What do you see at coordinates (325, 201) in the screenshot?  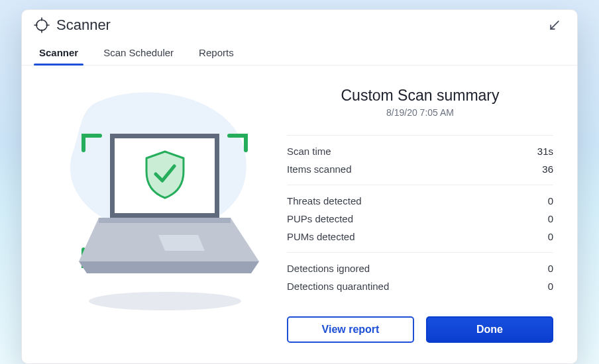 I see `stat-label: Threats detected` at bounding box center [325, 201].